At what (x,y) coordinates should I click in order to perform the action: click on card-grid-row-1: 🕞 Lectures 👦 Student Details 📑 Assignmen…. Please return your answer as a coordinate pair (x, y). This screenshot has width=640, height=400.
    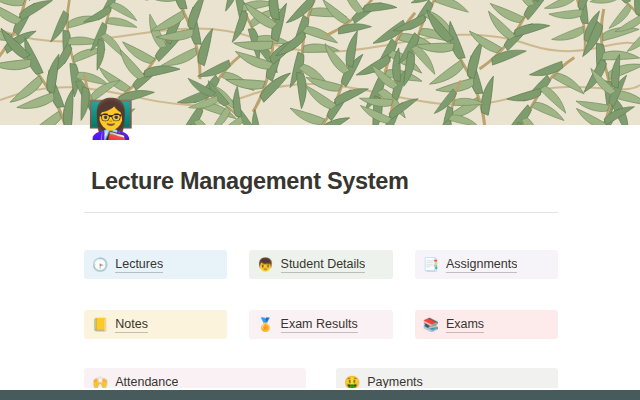
    Looking at the image, I should click on (321, 264).